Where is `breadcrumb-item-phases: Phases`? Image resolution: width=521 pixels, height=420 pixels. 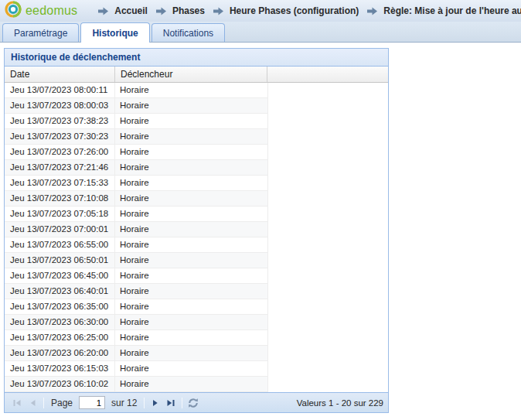 breadcrumb-item-phases: Phases is located at coordinates (176, 11).